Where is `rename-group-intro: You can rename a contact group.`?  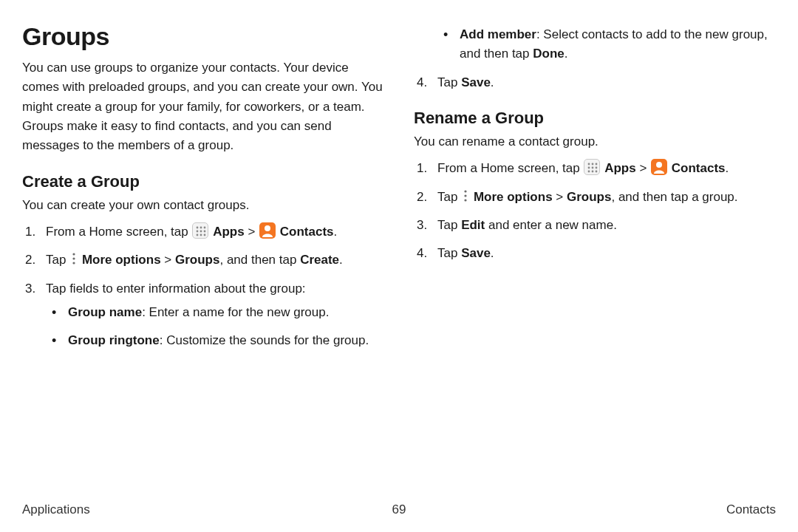 rename-group-intro: You can rename a contact group. is located at coordinates (595, 142).